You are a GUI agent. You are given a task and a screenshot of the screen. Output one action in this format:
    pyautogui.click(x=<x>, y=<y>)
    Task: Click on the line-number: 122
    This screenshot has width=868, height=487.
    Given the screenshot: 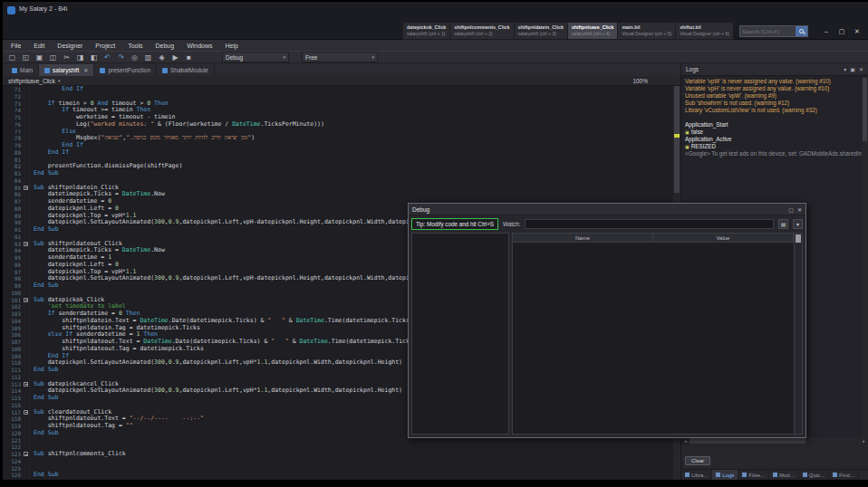 What is the action you would take?
    pyautogui.click(x=16, y=447)
    